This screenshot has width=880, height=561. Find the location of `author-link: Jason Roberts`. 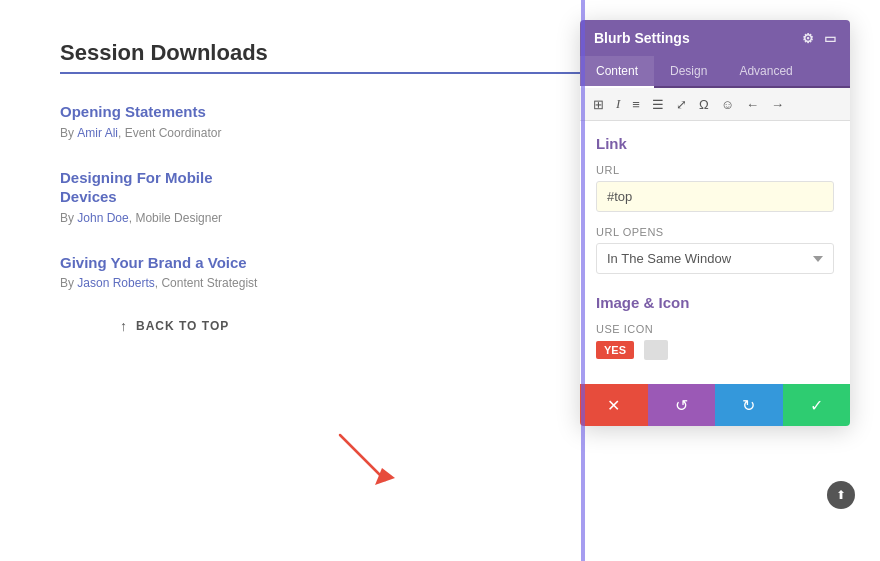

author-link: Jason Roberts is located at coordinates (116, 283).